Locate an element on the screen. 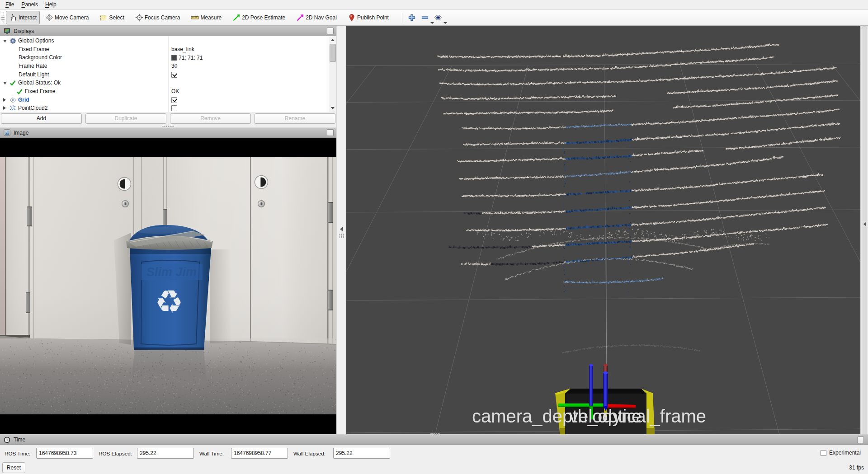 This screenshot has height=474, width=868. tool-move-camera: Move Camera is located at coordinates (67, 18).